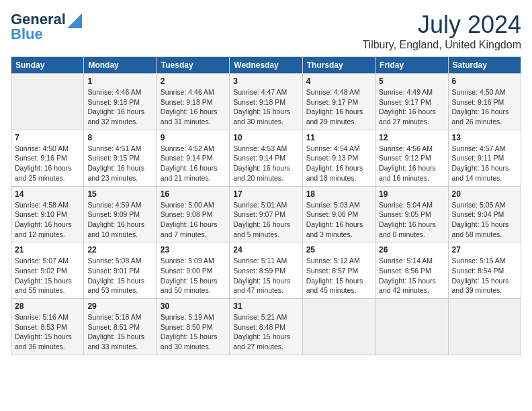 The image size is (532, 411). What do you see at coordinates (120, 327) in the screenshot?
I see `calendar-cell: 29Sunrise: 5:18 AM Sunset: 8:51 PM Dayli…` at bounding box center [120, 327].